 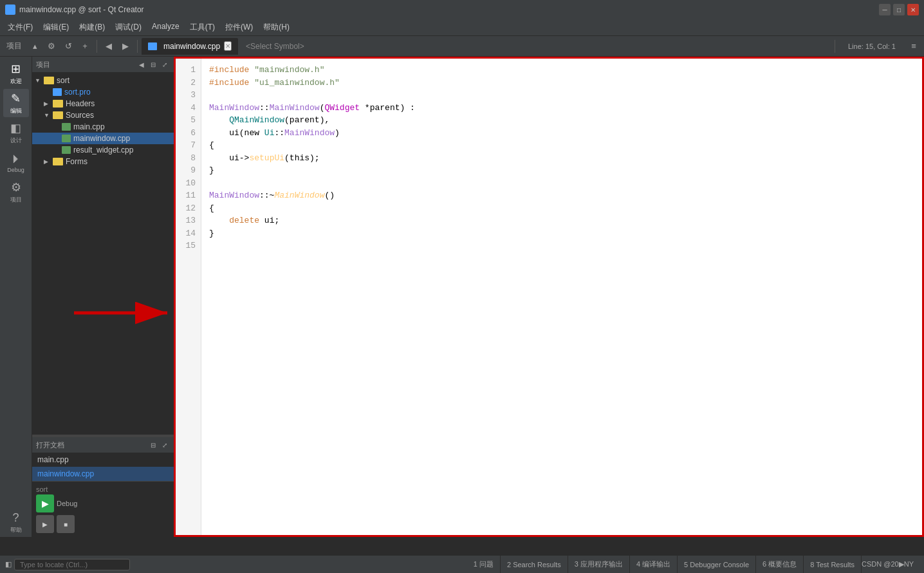 What do you see at coordinates (462, 28) in the screenshot?
I see `menu-bar: 文件(F)编辑(E)构建(B)调试(D)Analyze工具(T)控件(W)帮助(…` at bounding box center [462, 28].